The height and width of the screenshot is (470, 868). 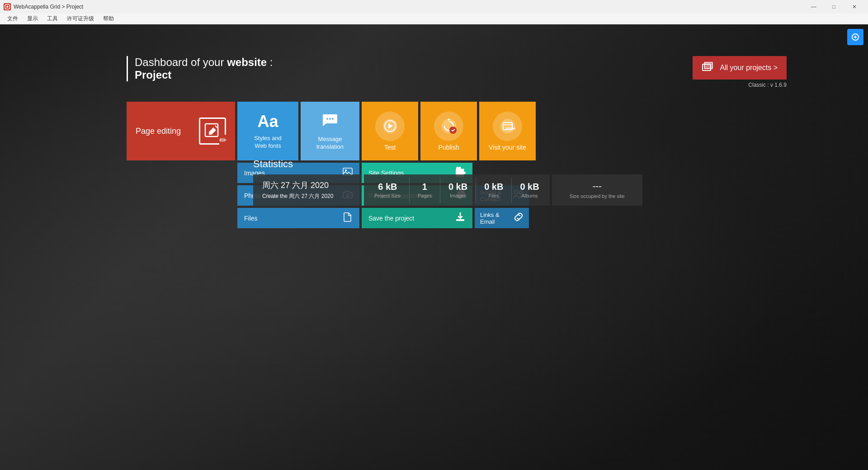 What do you see at coordinates (460, 218) in the screenshot?
I see `download-icon` at bounding box center [460, 218].